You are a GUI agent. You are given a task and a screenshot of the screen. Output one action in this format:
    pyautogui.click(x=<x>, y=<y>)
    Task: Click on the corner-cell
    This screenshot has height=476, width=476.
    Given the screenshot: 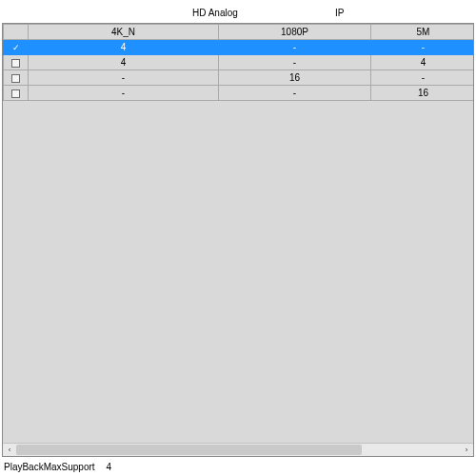 What is the action you would take?
    pyautogui.click(x=16, y=32)
    